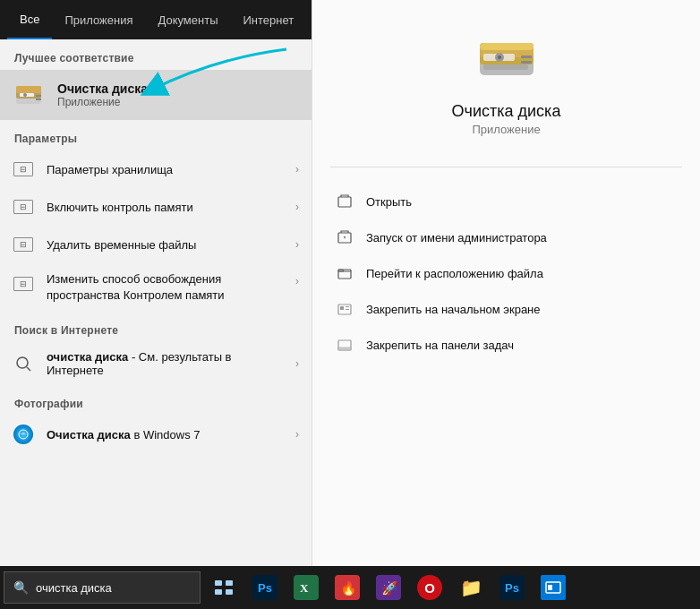  I want to click on photo-icon, so click(23, 434).